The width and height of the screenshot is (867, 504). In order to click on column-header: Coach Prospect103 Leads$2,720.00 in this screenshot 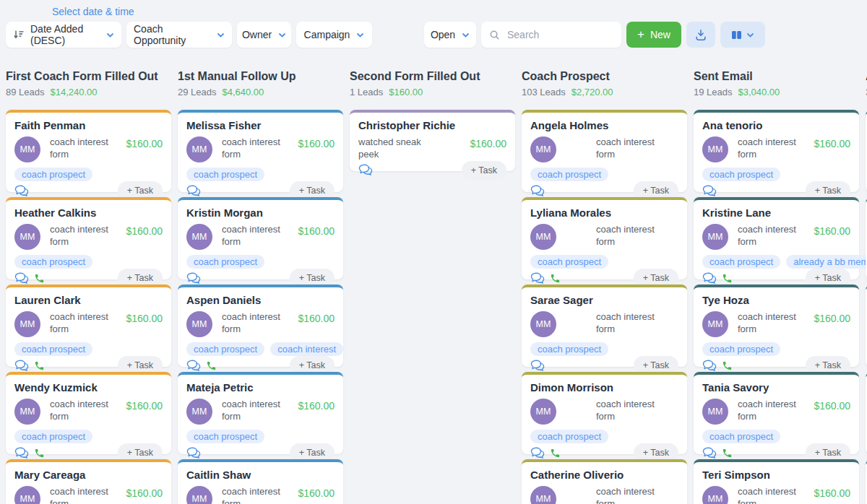, I will do `click(604, 90)`.